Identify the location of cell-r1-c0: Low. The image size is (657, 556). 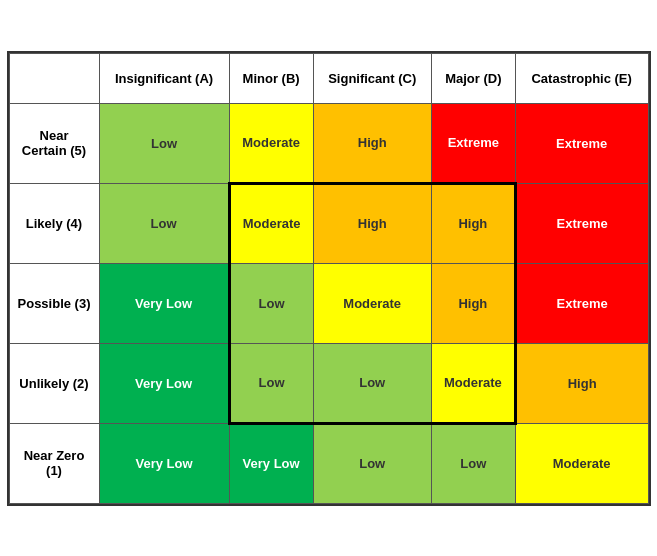
(164, 223).